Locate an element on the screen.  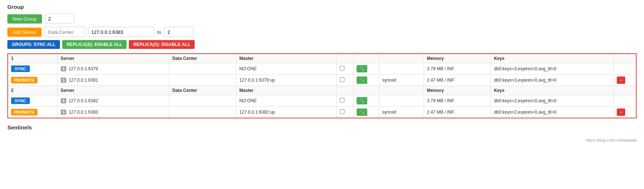
group-2-header: 2 Server Data Center Master Memory Keys is located at coordinates (322, 90).